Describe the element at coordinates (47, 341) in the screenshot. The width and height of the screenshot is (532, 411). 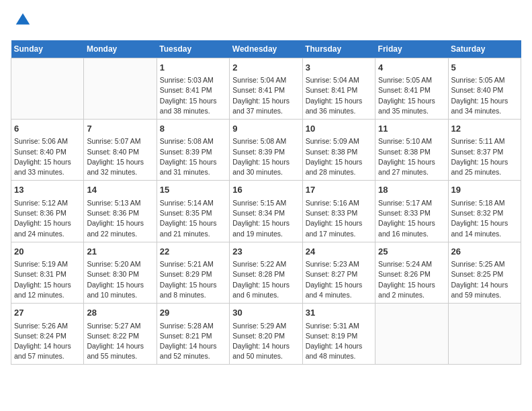
I see `day-info: Sunrise: 5:26 AM Sunset: 8:24 PM Dayligh…` at that location.